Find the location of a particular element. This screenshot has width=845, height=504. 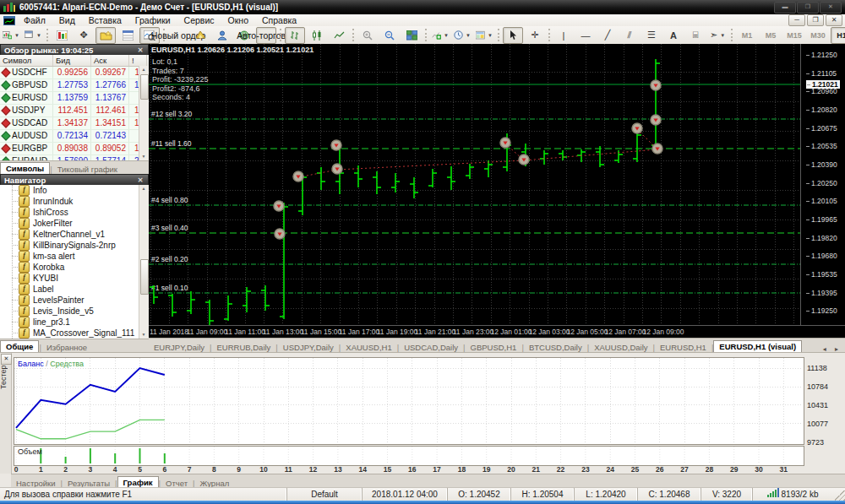

bar-chart-type-button is located at coordinates (295, 35).